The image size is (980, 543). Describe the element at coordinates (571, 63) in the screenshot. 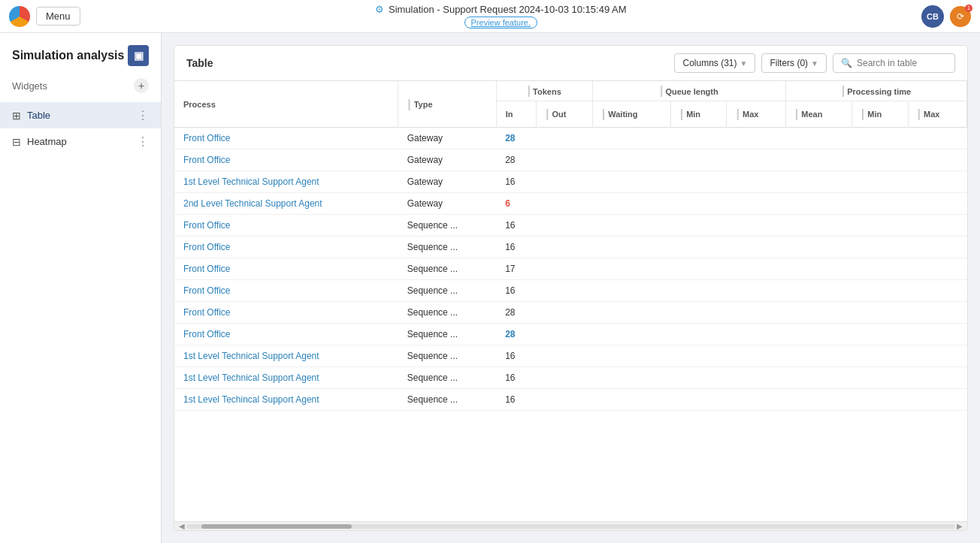

I see `widget-header: Table Columns (31) ▼ Filters (0) ▼ 🔍` at that location.